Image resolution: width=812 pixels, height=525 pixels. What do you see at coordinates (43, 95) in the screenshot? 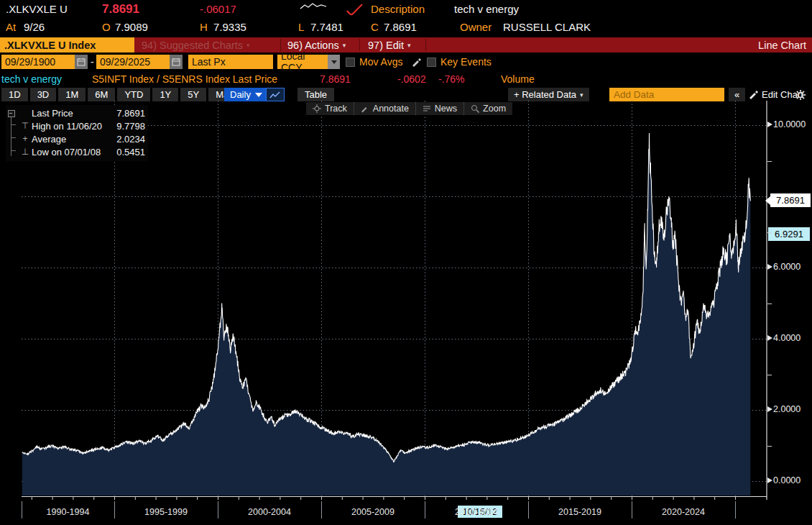
I see `tab-3d: 3D` at bounding box center [43, 95].